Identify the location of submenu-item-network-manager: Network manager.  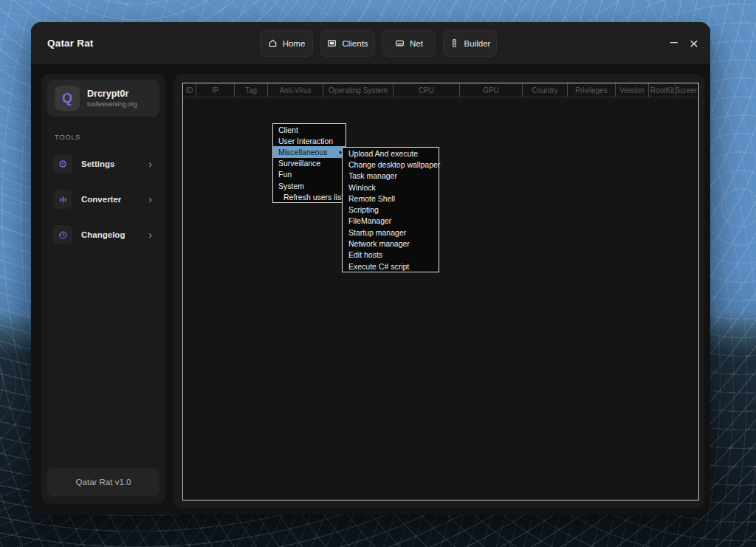
(391, 244).